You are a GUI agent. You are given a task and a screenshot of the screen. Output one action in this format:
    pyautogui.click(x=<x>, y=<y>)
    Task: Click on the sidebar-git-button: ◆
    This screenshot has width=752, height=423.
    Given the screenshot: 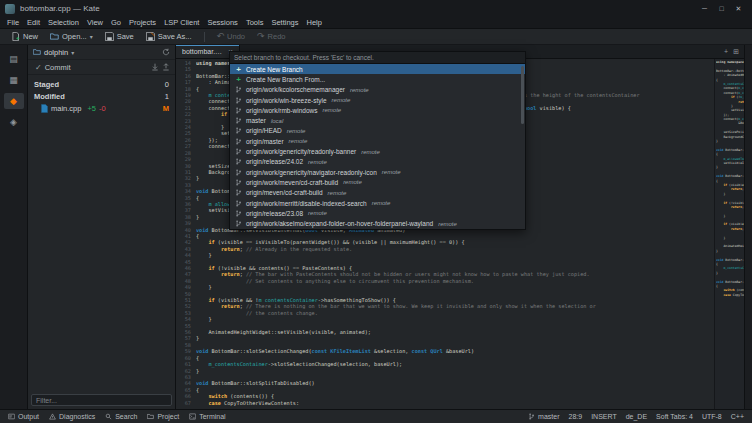 What is the action you would take?
    pyautogui.click(x=14, y=101)
    